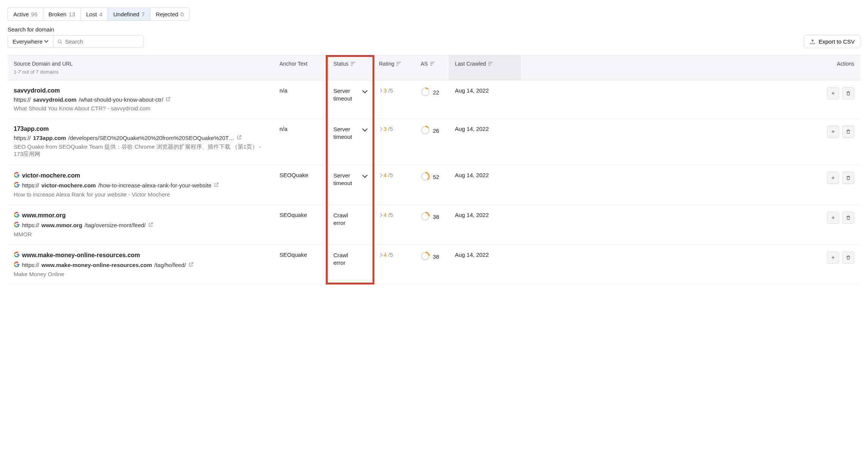 The height and width of the screenshot is (462, 868). I want to click on tab-broken: Broken13, so click(62, 14).